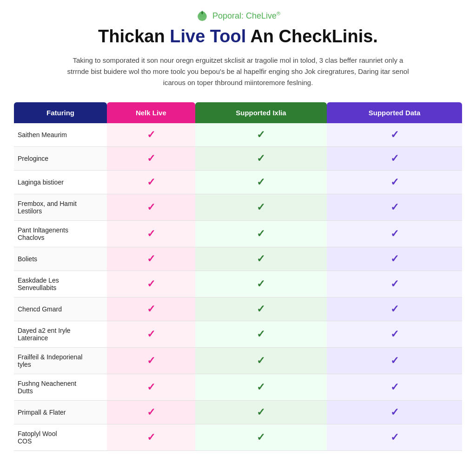 The image size is (476, 476). What do you see at coordinates (60, 112) in the screenshot?
I see `col-feature-header: Faturing` at bounding box center [60, 112].